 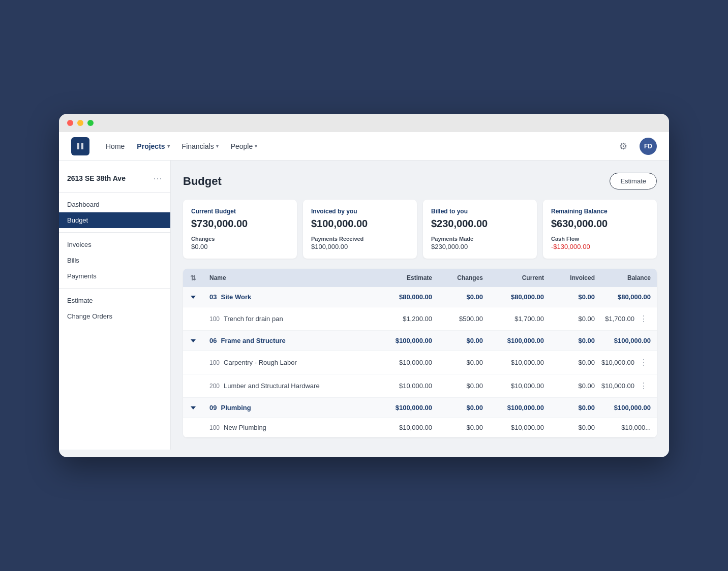 I want to click on project-menu-icon: ⋯, so click(x=158, y=178).